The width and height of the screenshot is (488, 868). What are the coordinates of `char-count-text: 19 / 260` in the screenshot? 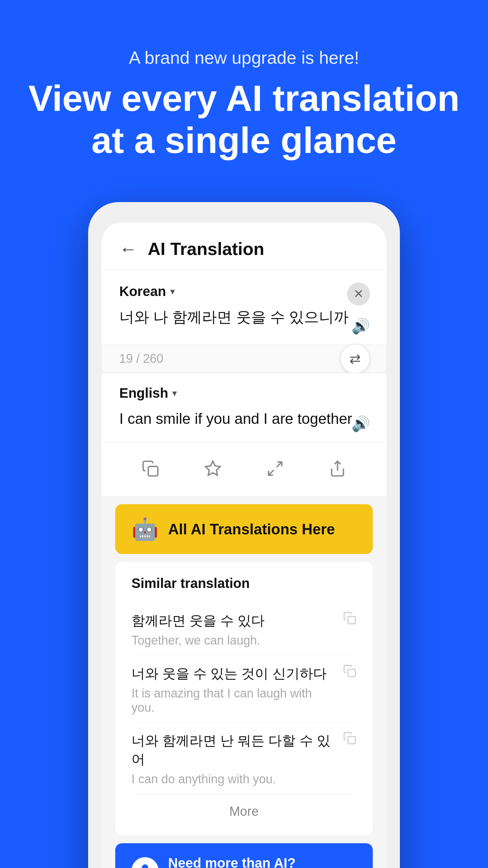 It's located at (141, 359).